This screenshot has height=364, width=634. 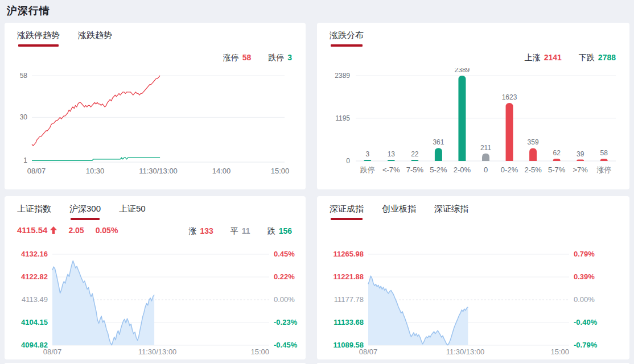 What do you see at coordinates (476, 303) in the screenshot?
I see `szse-component-chart: 11265.980.79%11221.880.39%11177.780.00%1…` at bounding box center [476, 303].